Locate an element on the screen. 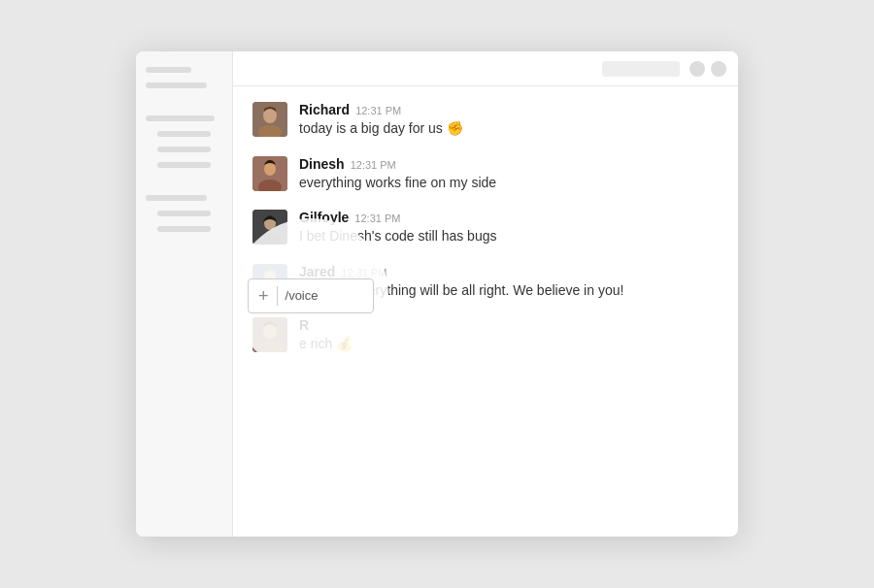 The height and width of the screenshot is (588, 874). message-name-dinesh: Dinesh is located at coordinates (322, 164).